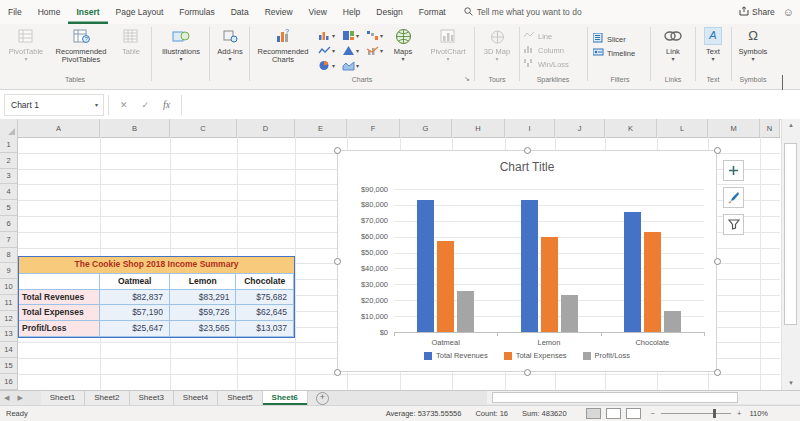  Describe the element at coordinates (135, 298) in the screenshot. I see `table-value-cell: $82,837` at that location.